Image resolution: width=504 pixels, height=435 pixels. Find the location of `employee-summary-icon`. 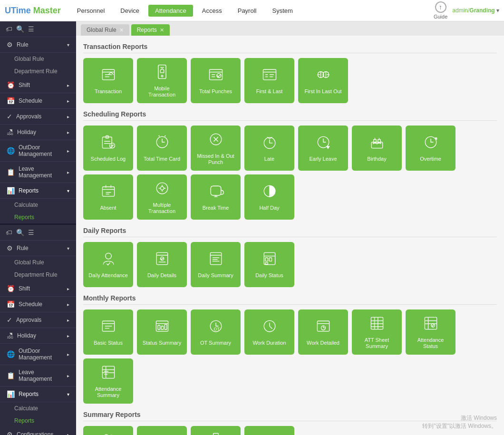

employee-summary-icon is located at coordinates (108, 433).